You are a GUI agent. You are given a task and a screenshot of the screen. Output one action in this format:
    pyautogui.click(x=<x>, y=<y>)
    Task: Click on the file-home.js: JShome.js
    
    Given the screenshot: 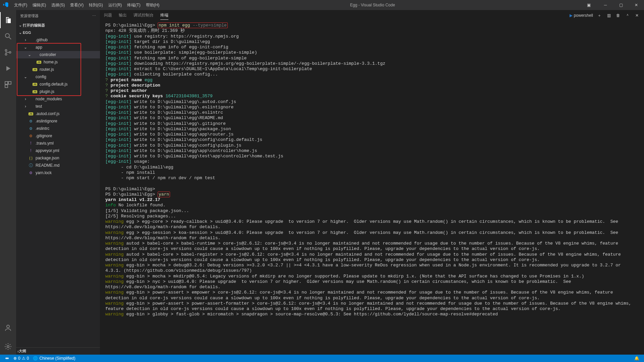 What is the action you would take?
    pyautogui.click(x=58, y=62)
    